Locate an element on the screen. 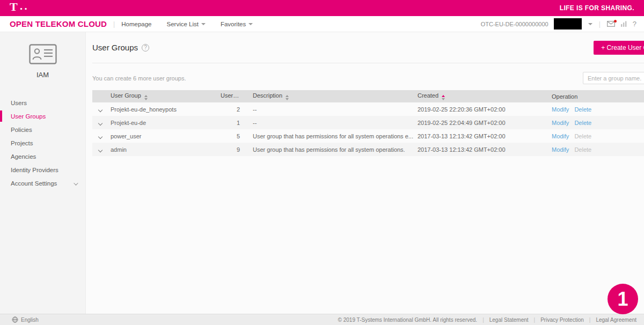  sidebar-item-label: Projects is located at coordinates (22, 143).